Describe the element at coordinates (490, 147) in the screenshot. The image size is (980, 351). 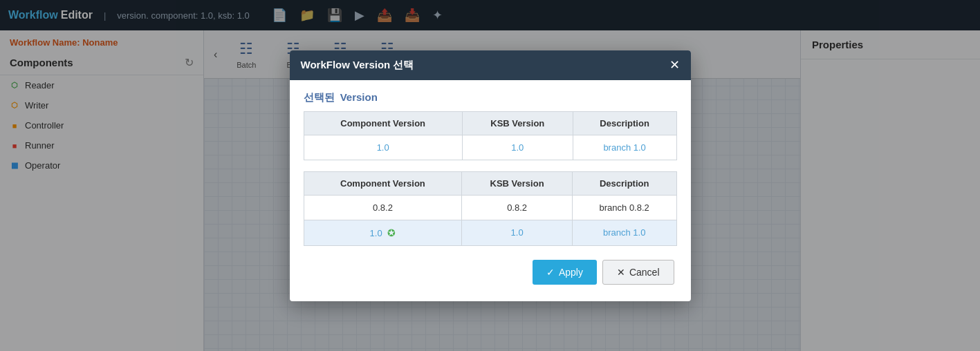
I see `selected-version-row: 1.0 1.0 branch 1.0` at that location.